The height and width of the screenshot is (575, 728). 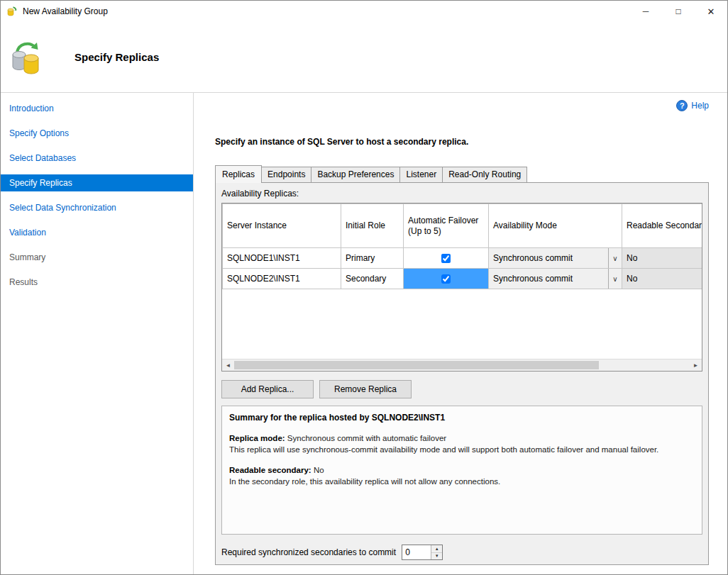 I want to click on page-title: Specify Replicas, so click(x=116, y=57).